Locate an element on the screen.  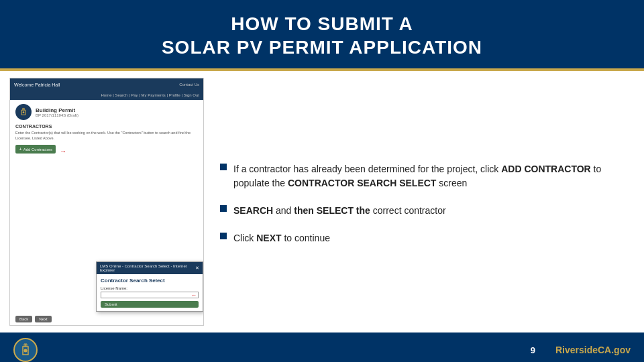
mock-topbar: Welcome Patricia Hall Contact Us is located at coordinates (107, 84).